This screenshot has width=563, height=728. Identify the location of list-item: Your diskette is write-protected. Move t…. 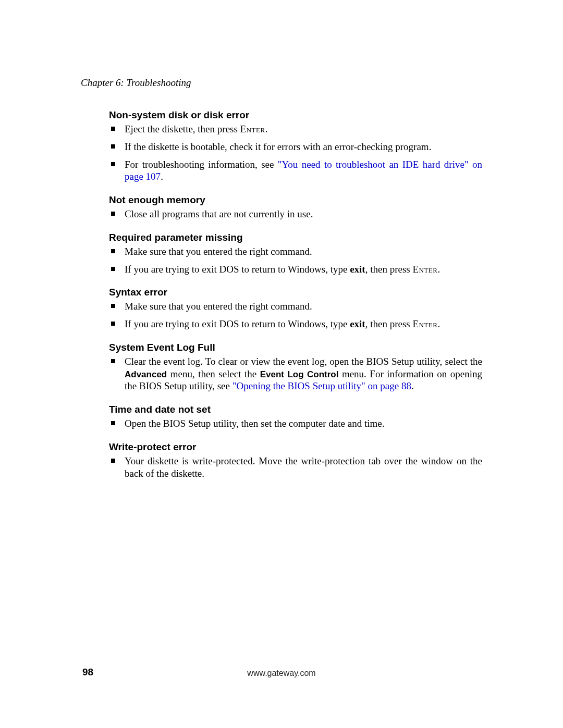
(296, 467).